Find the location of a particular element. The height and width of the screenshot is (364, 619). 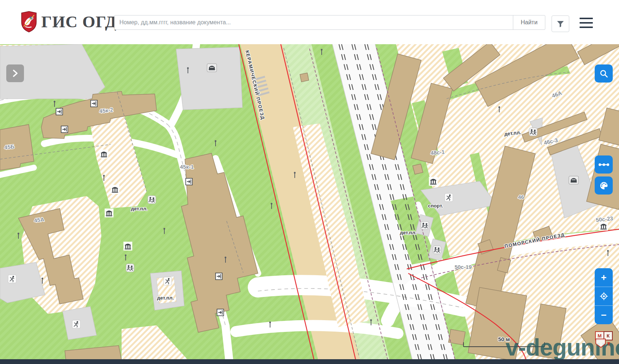

document-search-input is located at coordinates (314, 22).